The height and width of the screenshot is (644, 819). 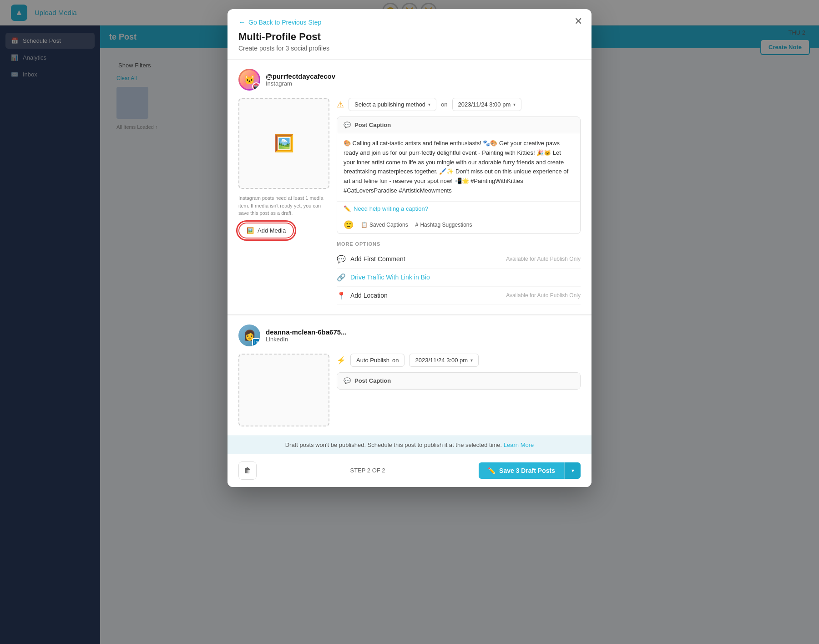 What do you see at coordinates (578, 21) in the screenshot?
I see `close-button: ✕` at bounding box center [578, 21].